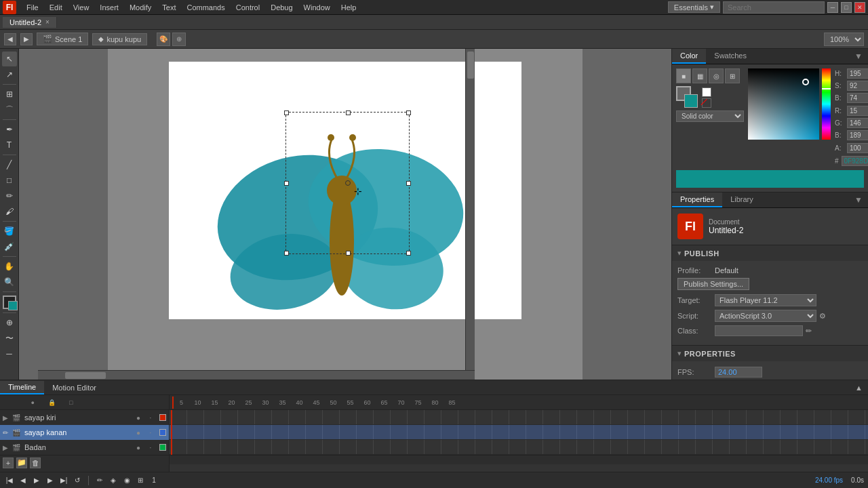 This screenshot has width=868, height=488. Describe the element at coordinates (9, 145) in the screenshot. I see `text-tool: T` at that location.